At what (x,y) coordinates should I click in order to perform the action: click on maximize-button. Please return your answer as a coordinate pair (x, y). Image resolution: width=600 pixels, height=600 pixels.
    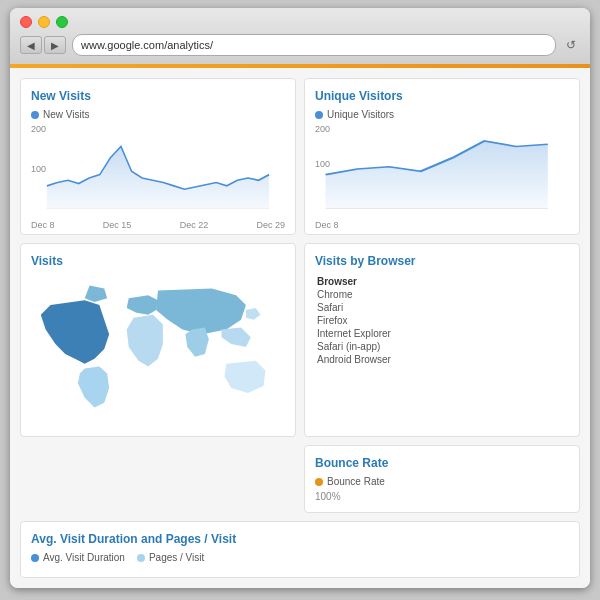
    Looking at the image, I should click on (62, 22).